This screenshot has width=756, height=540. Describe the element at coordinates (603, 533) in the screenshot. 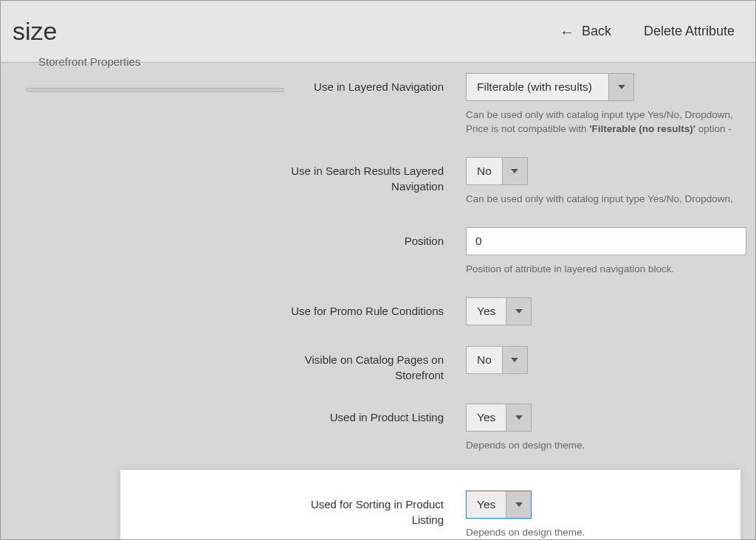

I see `hint-sorting: Depends on design theme.` at that location.